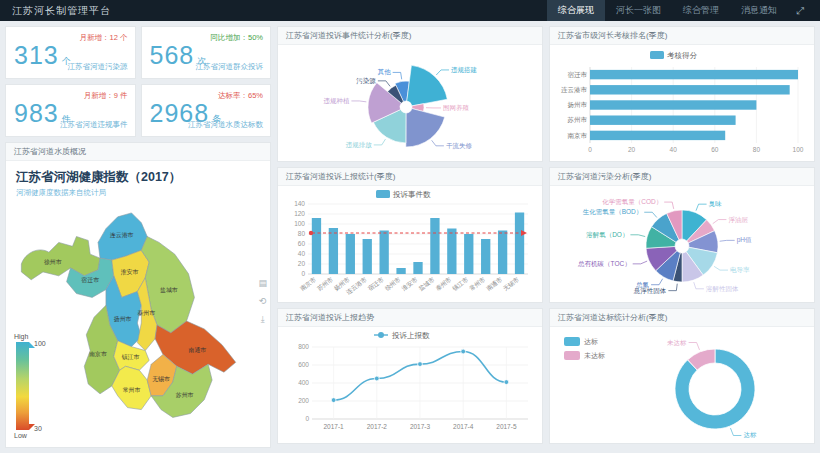  Describe the element at coordinates (800, 11) in the screenshot. I see `fullscreen-icon: ⤢` at that location.